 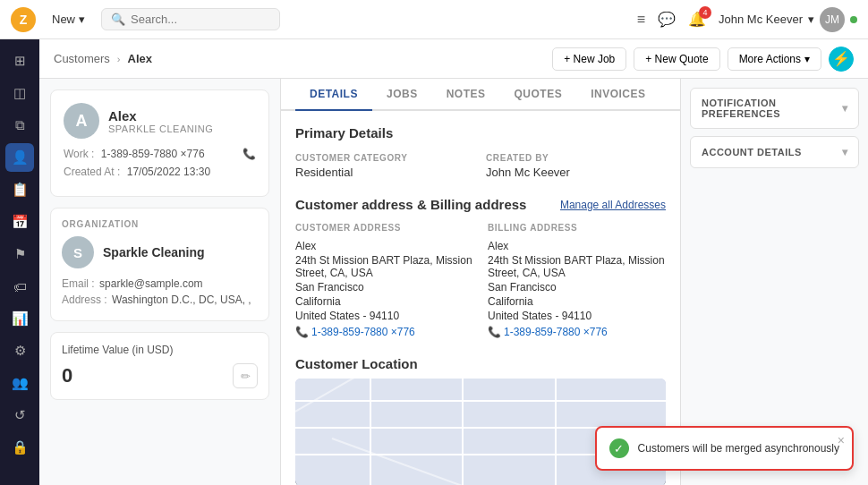 I want to click on sidebar-item-refresh: ↺, so click(x=20, y=415).